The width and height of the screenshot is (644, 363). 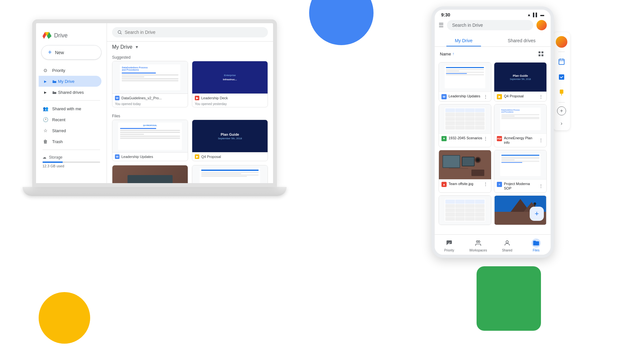 I want to click on storage-used-text: 12.3 GB used, so click(x=71, y=166).